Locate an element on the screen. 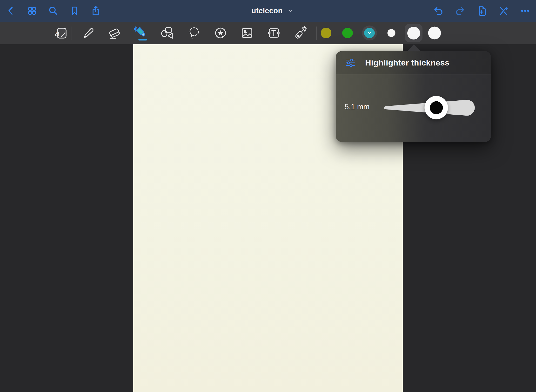 This screenshot has height=392, width=536. thickness-value-label: 5.1 mm is located at coordinates (363, 107).